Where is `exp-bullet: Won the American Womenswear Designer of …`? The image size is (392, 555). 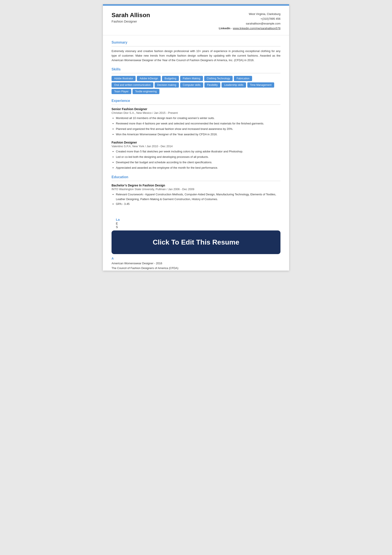 exp-bullet: Won the American Womenswear Designer of … is located at coordinates (198, 134).